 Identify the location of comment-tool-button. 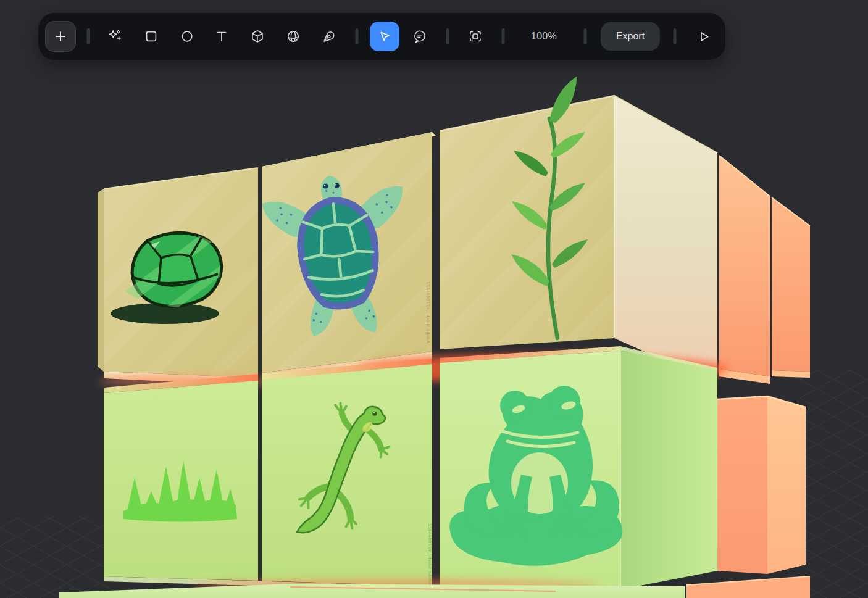
(420, 36).